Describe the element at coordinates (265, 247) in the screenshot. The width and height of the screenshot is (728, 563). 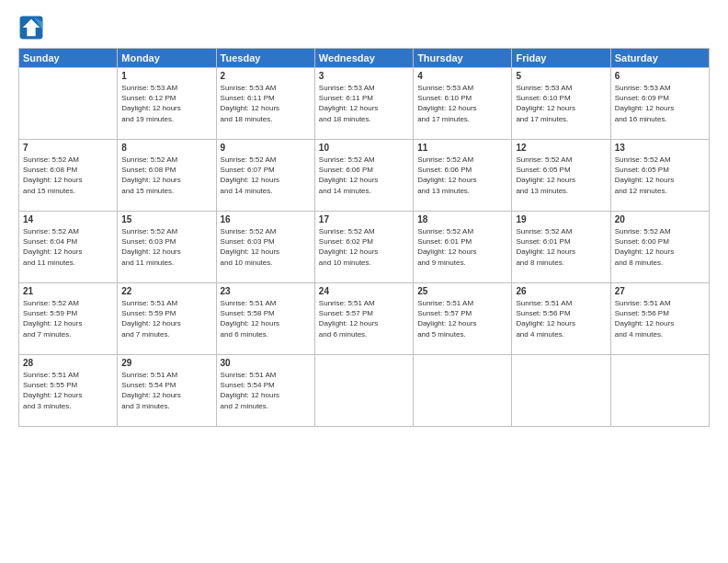
I see `calendar-cell: 16Sunrise: 5:52 AM Sunset: 6:03 PM Dayli…` at that location.